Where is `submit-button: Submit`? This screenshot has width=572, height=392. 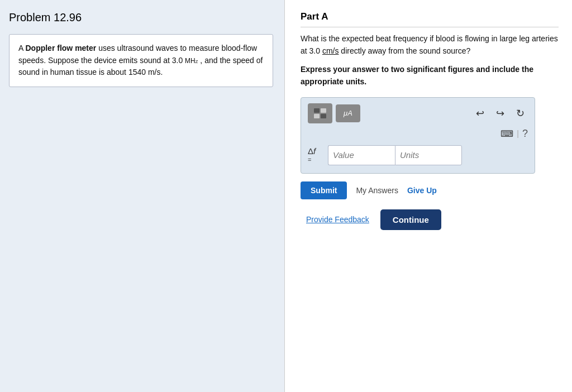 submit-button: Submit is located at coordinates (324, 190).